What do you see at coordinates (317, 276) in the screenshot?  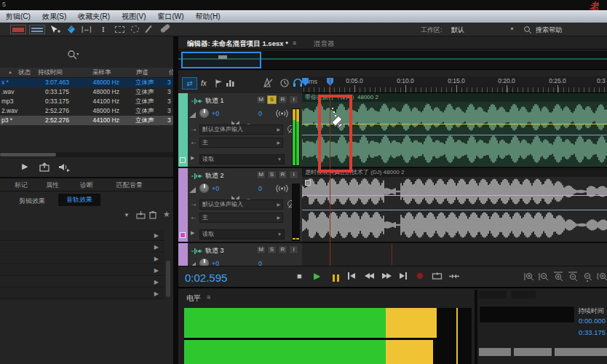 I see `play-button: ▶` at bounding box center [317, 276].